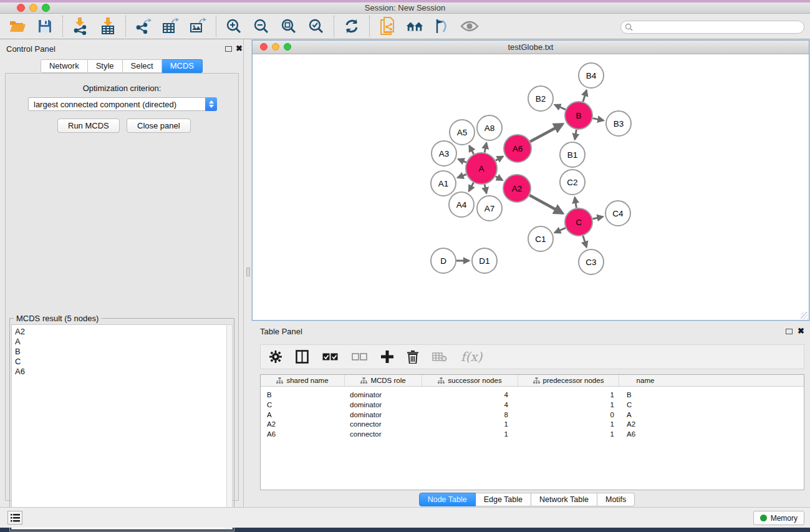 The height and width of the screenshot is (532, 810). I want to click on graph-edge-C-C2, so click(576, 203).